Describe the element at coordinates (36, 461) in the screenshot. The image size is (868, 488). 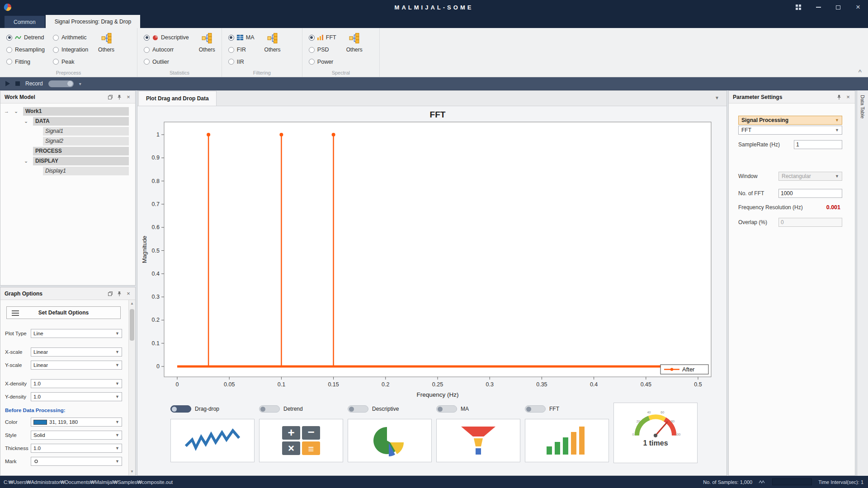
I see `marker-icon` at that location.